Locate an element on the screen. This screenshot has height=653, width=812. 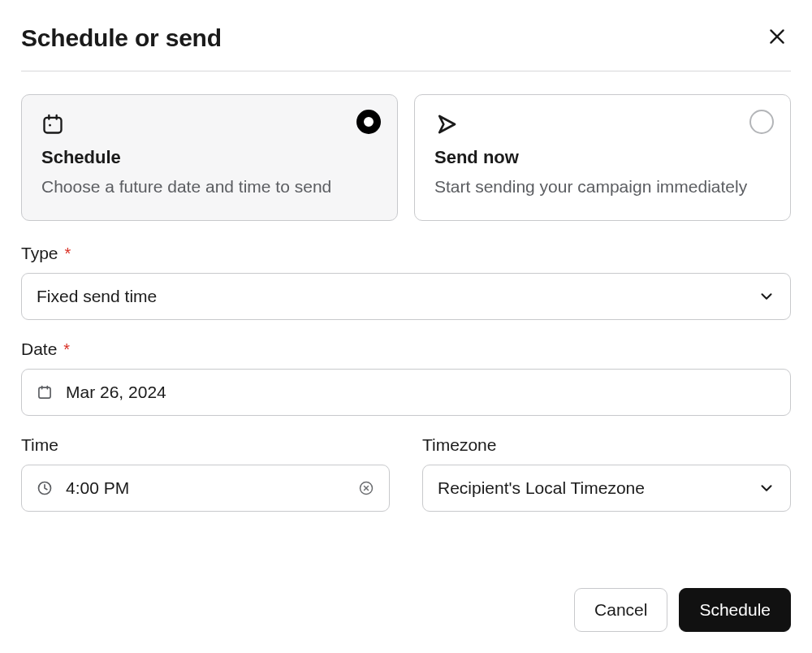
schedule-button: Schedule is located at coordinates (735, 610).